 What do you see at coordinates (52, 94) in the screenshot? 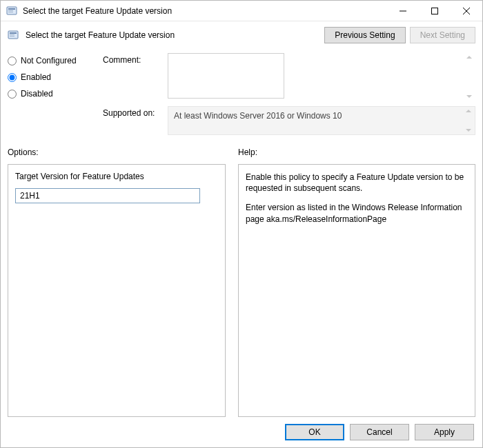
I see `state-radios: Not Configured Enabled Disabled` at bounding box center [52, 94].